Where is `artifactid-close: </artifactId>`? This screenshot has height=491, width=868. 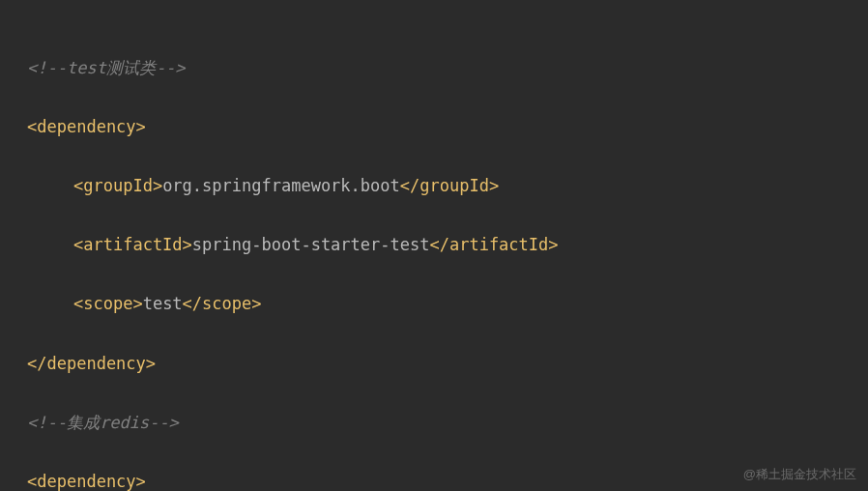
artifactid-close: </artifactId> is located at coordinates (493, 245).